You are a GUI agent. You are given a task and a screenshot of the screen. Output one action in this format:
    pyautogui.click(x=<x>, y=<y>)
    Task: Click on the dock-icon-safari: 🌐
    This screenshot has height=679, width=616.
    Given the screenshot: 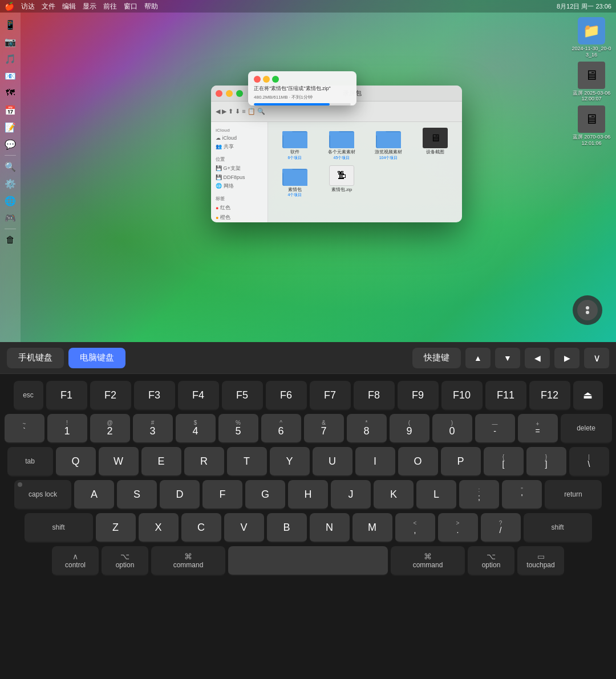 What is the action you would take?
    pyautogui.click(x=10, y=201)
    